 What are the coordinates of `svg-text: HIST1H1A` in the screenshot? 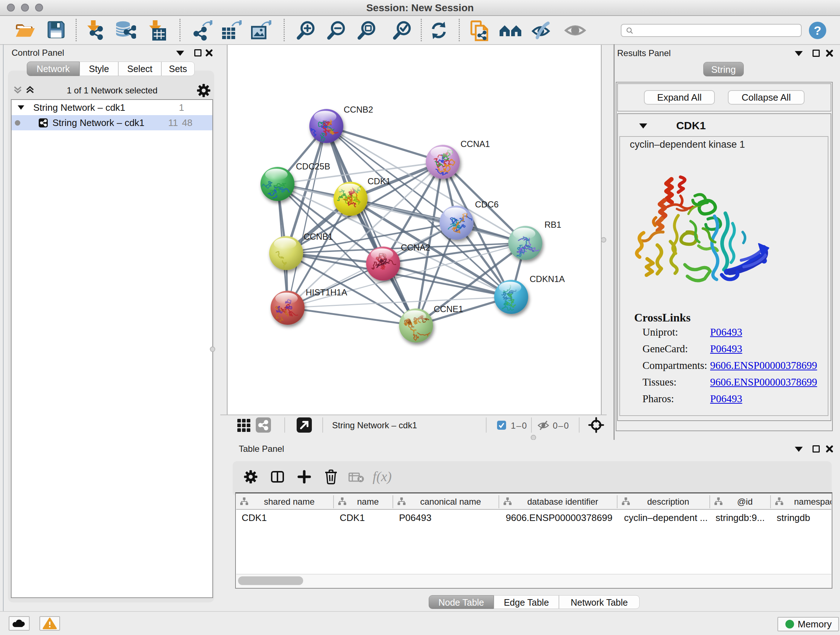 It's located at (327, 292).